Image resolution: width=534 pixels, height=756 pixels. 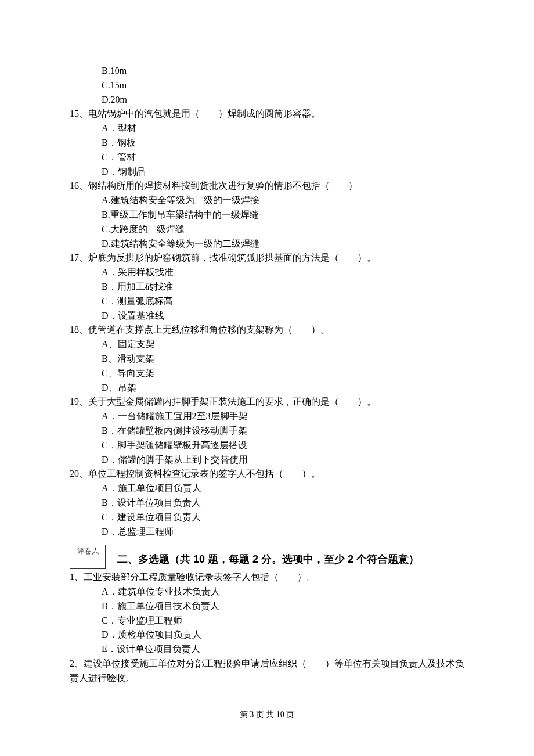 I want to click on q19-option-d: D．储罐的脚手架从上到下交替使用, so click(x=267, y=460).